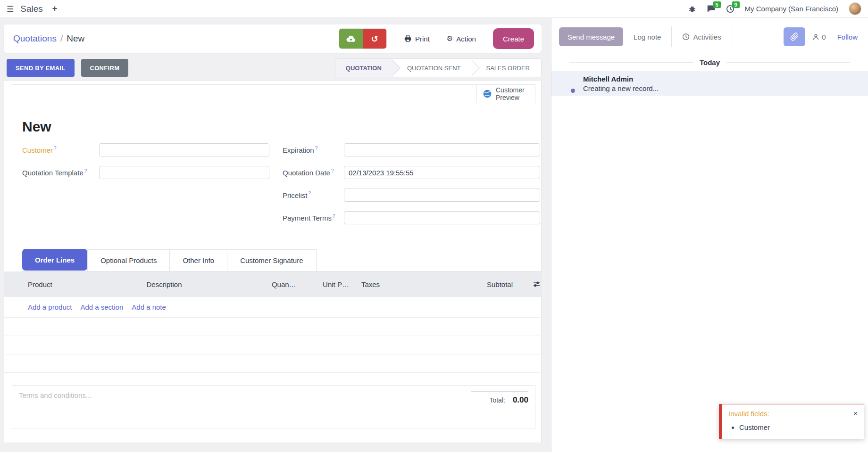  What do you see at coordinates (506, 94) in the screenshot?
I see `customer-preview-button: Customer Preview` at bounding box center [506, 94].